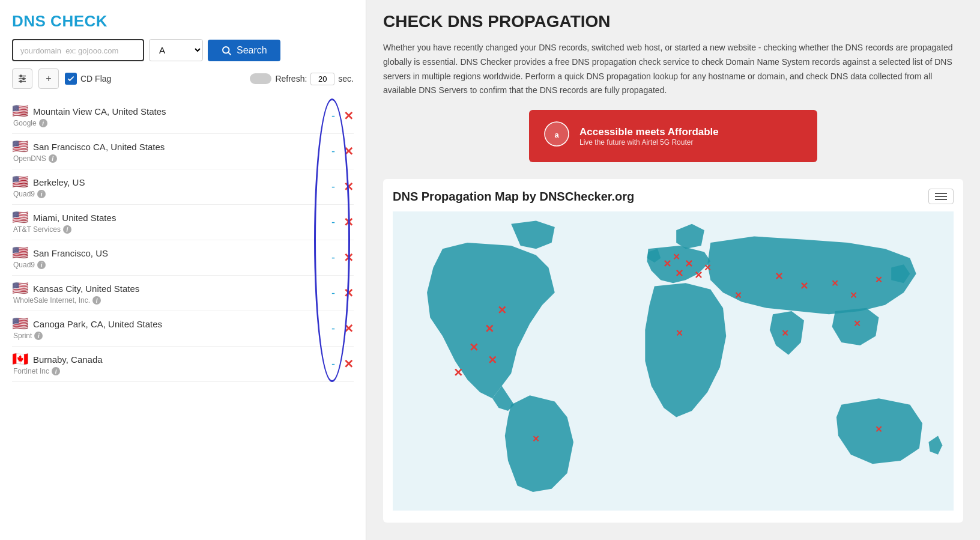  I want to click on location-name: Canoga Park, CA, United States, so click(97, 324).